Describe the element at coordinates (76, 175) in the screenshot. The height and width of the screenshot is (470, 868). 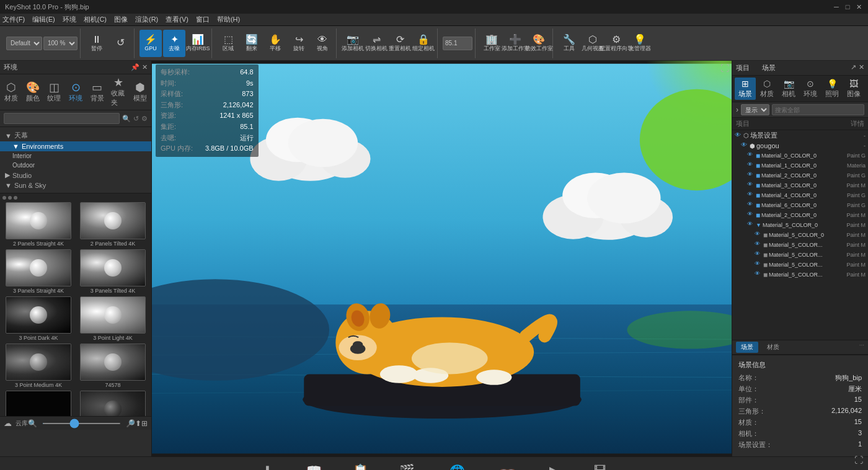
I see `env-tree-studio: ▶Studio` at that location.